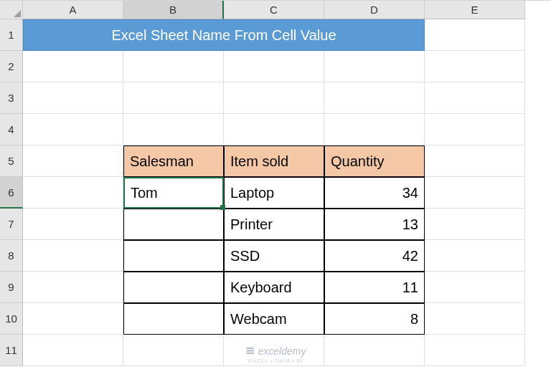  What do you see at coordinates (174, 224) in the screenshot?
I see `cell-B7` at bounding box center [174, 224].